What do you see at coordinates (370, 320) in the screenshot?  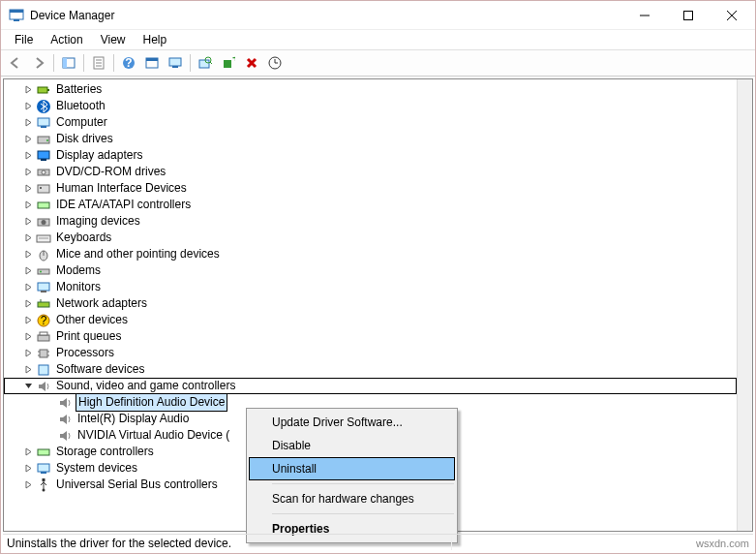 I see `tree-item-other: ?Other devices` at bounding box center [370, 320].